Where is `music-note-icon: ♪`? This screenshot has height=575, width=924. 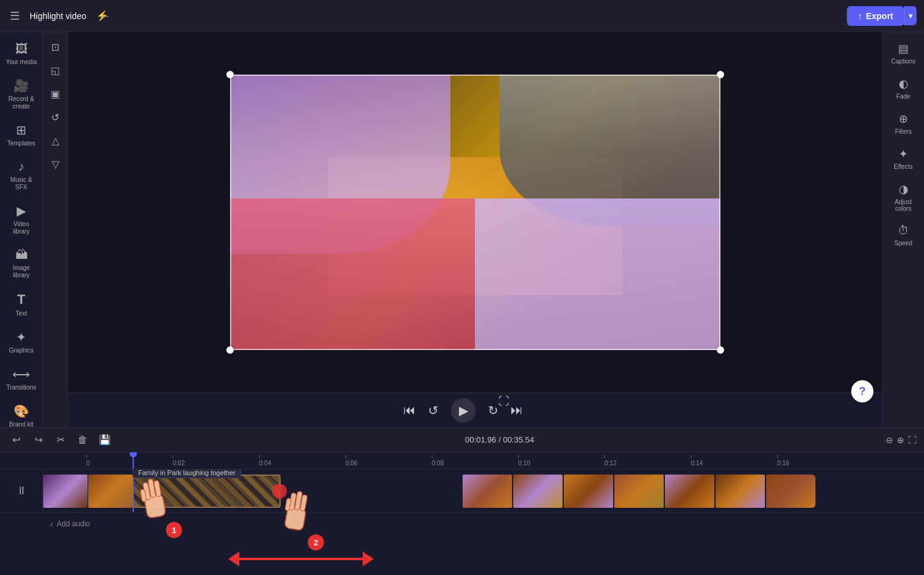 music-note-icon: ♪ is located at coordinates (51, 524).